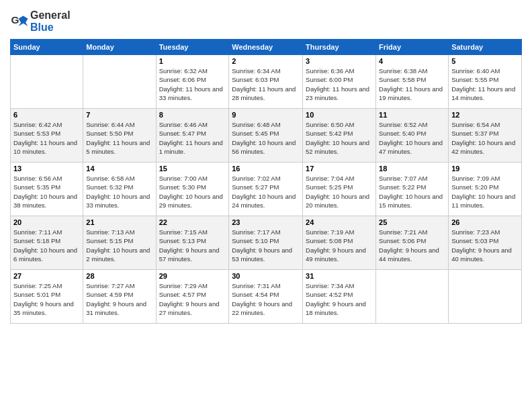 This screenshot has height=411, width=532. I want to click on calendar-cell: 30Sunrise: 7:31 AM Sunset: 4:54 PM Dayli…, so click(266, 297).